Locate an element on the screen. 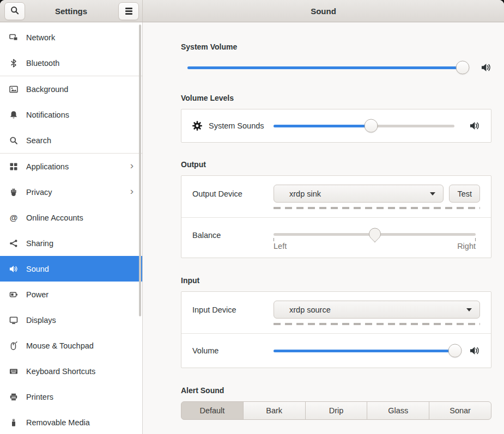  balance-left-label: Left is located at coordinates (280, 246).